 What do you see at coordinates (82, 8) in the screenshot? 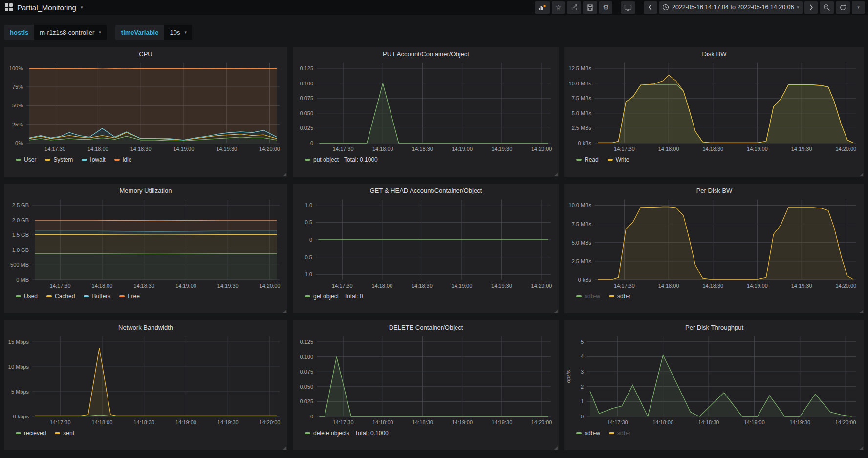
I see `dashboard-title-caret-icon: ▾` at bounding box center [82, 8].